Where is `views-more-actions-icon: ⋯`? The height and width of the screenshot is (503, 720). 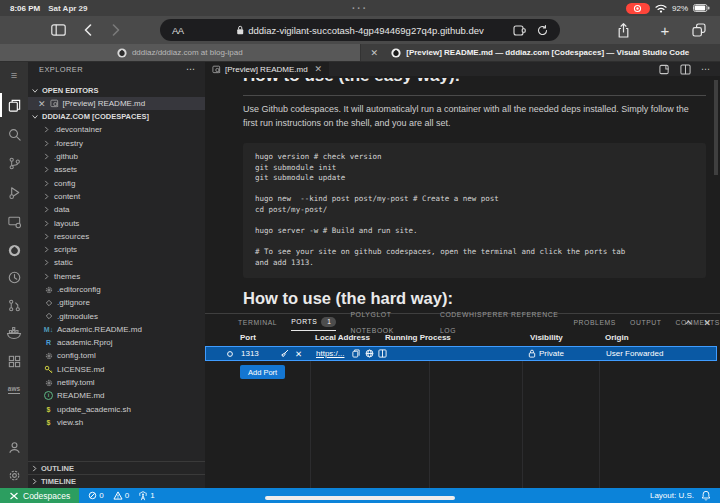
views-more-actions-icon: ⋯ is located at coordinates (191, 69).